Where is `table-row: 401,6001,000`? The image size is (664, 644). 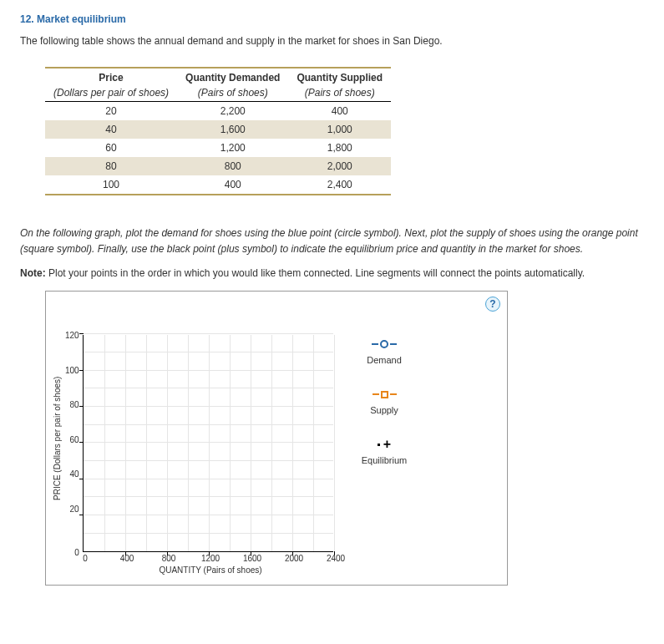 table-row: 401,6001,000 is located at coordinates (218, 129).